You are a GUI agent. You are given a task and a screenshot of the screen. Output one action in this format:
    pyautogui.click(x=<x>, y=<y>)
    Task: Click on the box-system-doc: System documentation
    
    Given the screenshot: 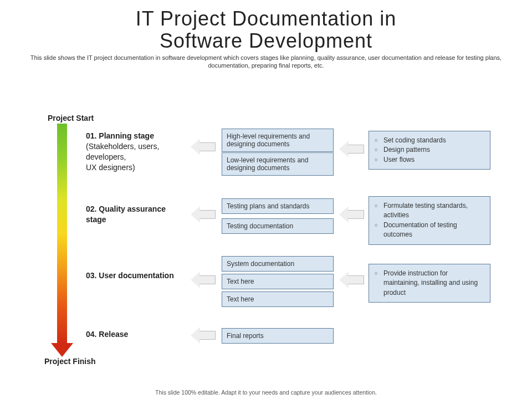 What is the action you would take?
    pyautogui.click(x=278, y=264)
    